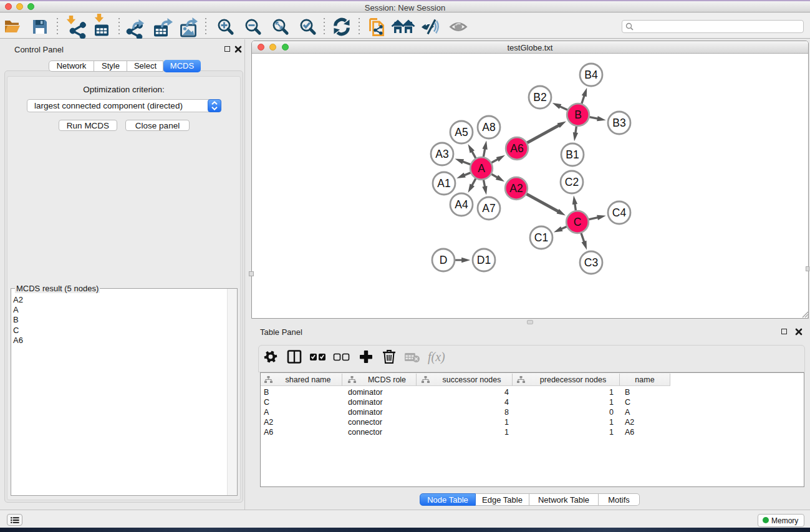  What do you see at coordinates (481, 168) in the screenshot?
I see `svg-text: A` at bounding box center [481, 168].